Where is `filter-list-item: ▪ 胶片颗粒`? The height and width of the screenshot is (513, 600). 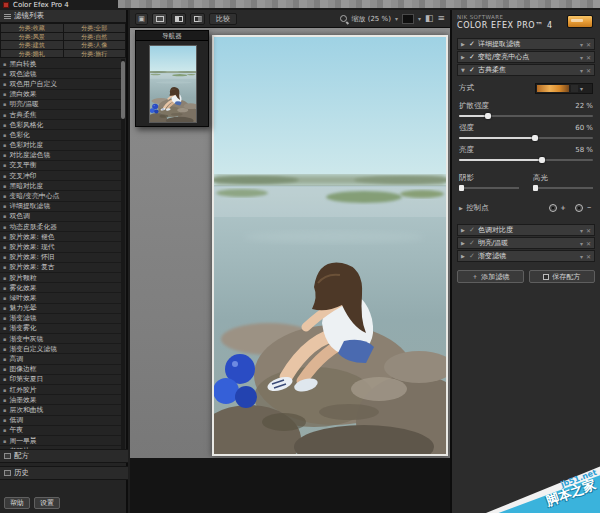
filter-list-item: ▪ 胶片颗粒 is located at coordinates (61, 278).